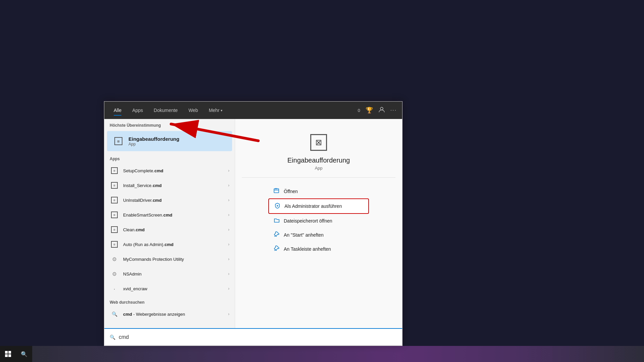  What do you see at coordinates (394, 110) in the screenshot?
I see `more-icon: ···` at bounding box center [394, 110].